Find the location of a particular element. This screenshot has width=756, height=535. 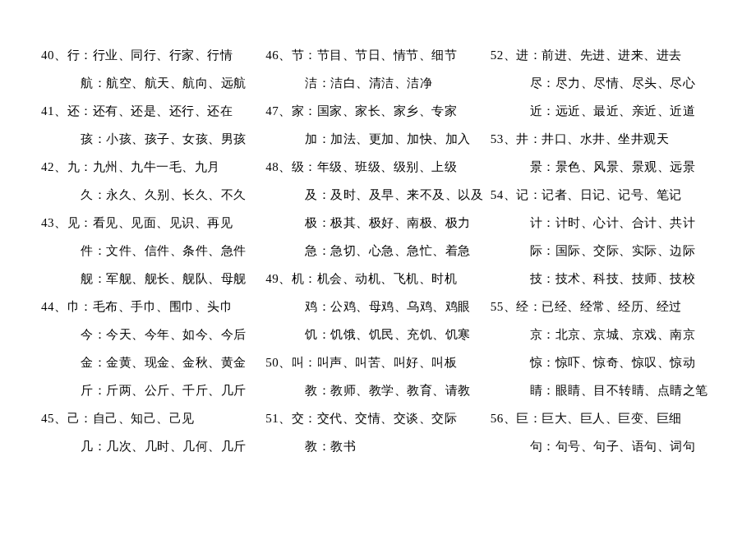

text-line: 48、级：年级、班级、级别、上级 is located at coordinates (378, 167).